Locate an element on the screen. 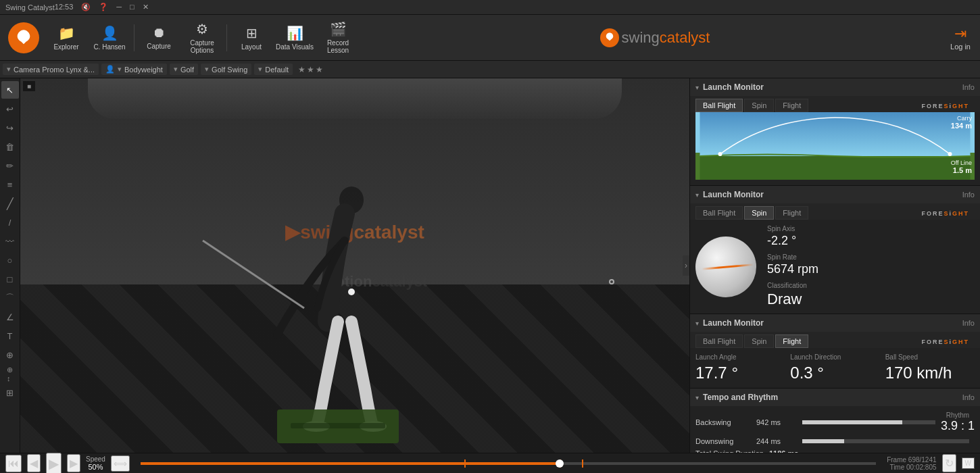 The height and width of the screenshot is (473, 980). tab-ball-flight-3: Ball Flight is located at coordinates (719, 341).